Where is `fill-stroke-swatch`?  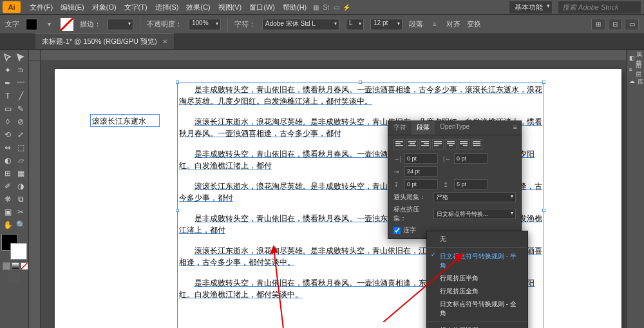
fill-stroke-swatch is located at coordinates (14, 247).